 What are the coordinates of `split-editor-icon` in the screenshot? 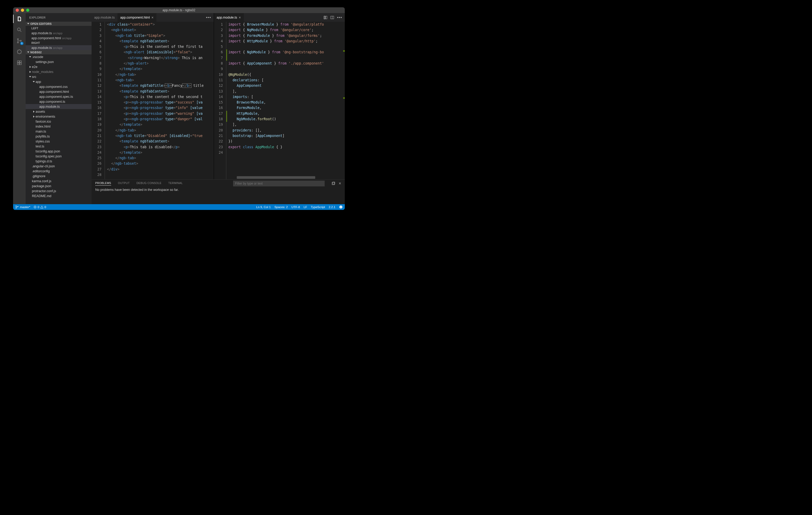 It's located at (332, 18).